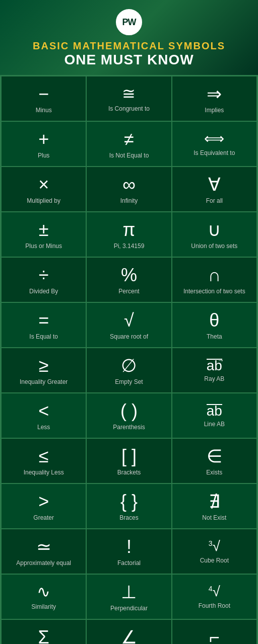 This screenshot has width=258, height=644. I want to click on symbol-label: Approximately equal, so click(43, 564).